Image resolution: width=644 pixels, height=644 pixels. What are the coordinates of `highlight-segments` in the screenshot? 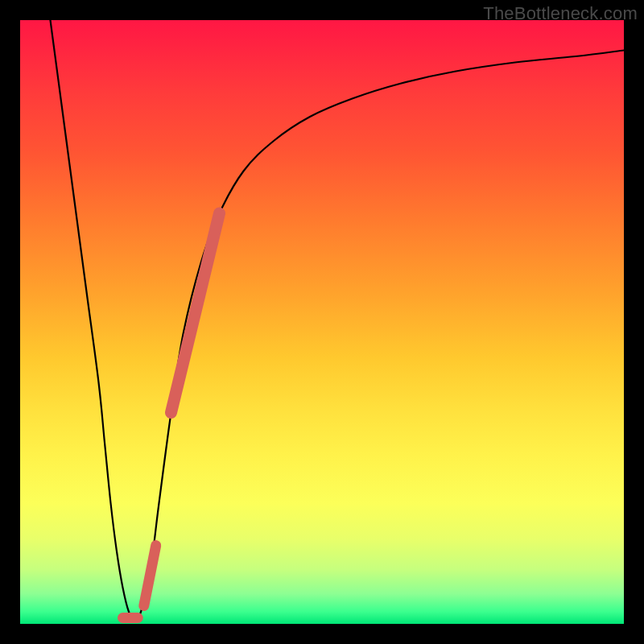 It's located at (171, 415).